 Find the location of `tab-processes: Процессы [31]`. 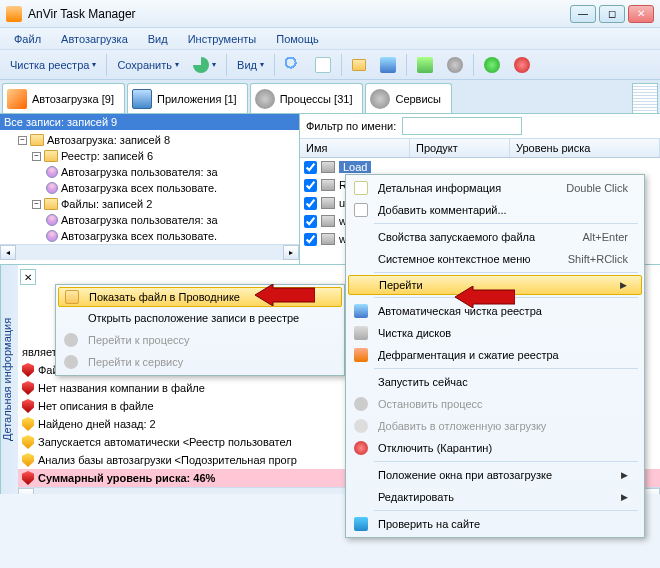

tab-processes: Процессы [31] is located at coordinates (307, 98).